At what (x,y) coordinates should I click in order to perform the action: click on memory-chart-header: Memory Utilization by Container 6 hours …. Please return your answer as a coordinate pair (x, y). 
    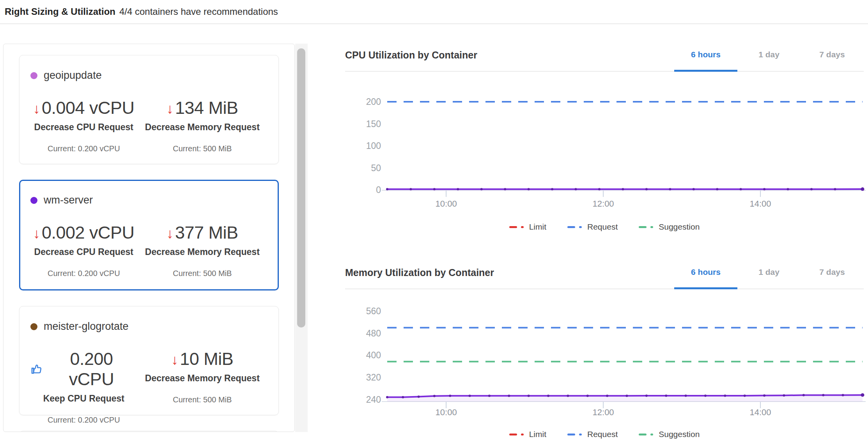
    Looking at the image, I should click on (604, 273).